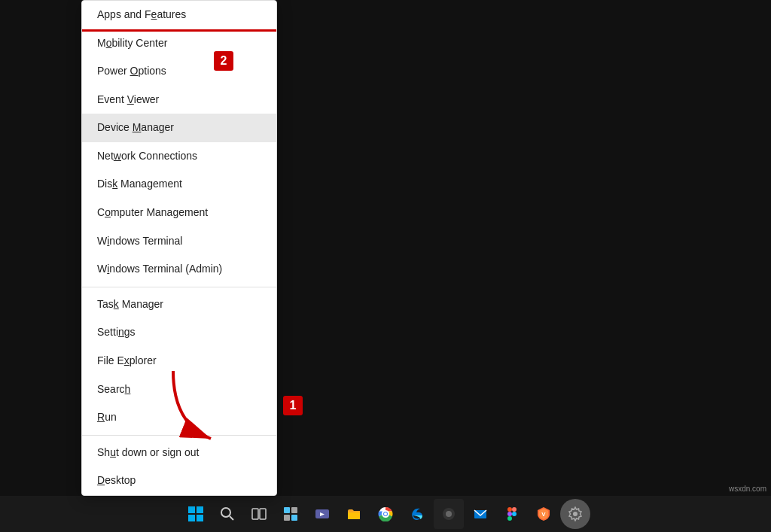 This screenshot has height=532, width=771. I want to click on menu-item-run: Run, so click(179, 418).